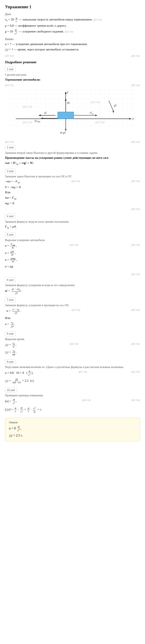  I want to click on step-3-content: −ma = −Fтр. gdz.top gdz.top 0 = −mg + N.…, so click(73, 195).